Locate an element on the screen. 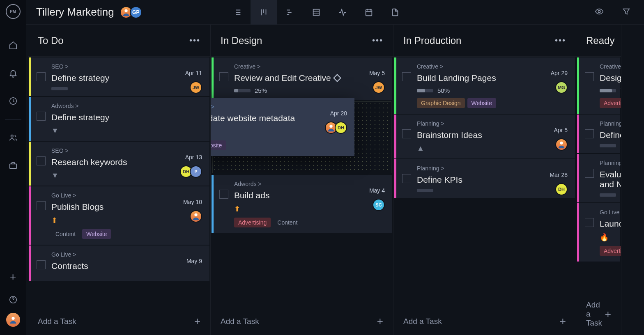  app-logo: PM is located at coordinates (13, 11).